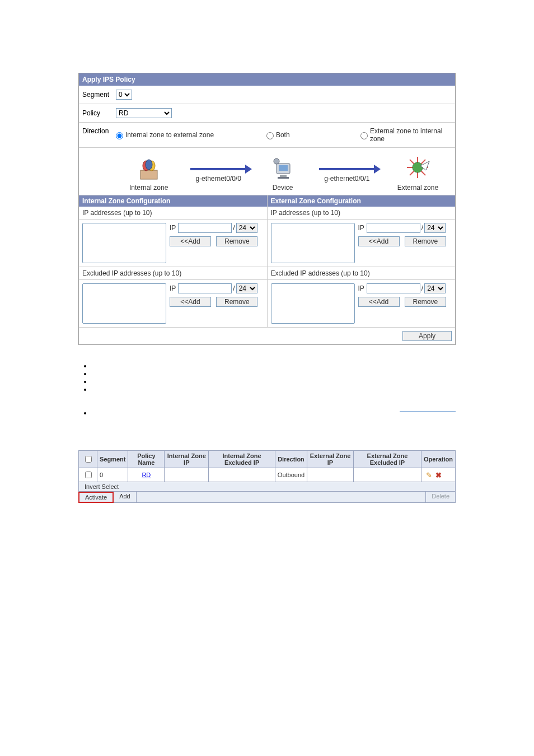 The image size is (534, 756). What do you see at coordinates (283, 172) in the screenshot?
I see `device-icon: Device` at bounding box center [283, 172].